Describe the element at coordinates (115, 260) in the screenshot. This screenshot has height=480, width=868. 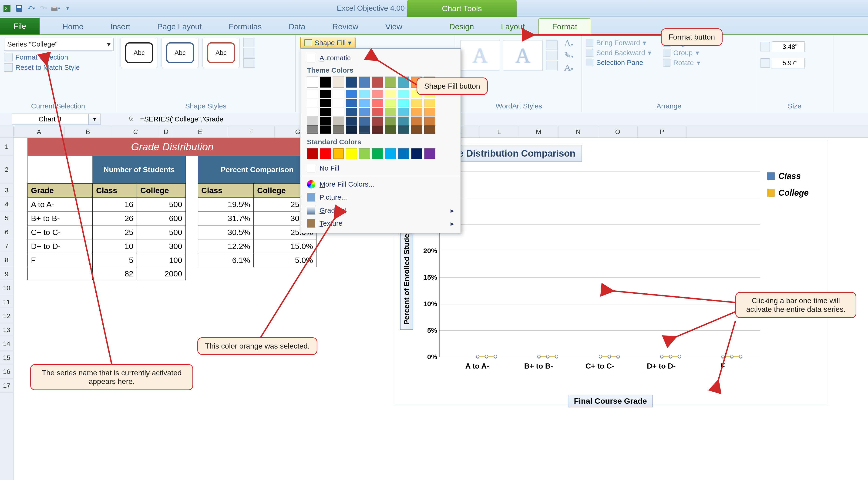
I see `cell-class: 5` at that location.